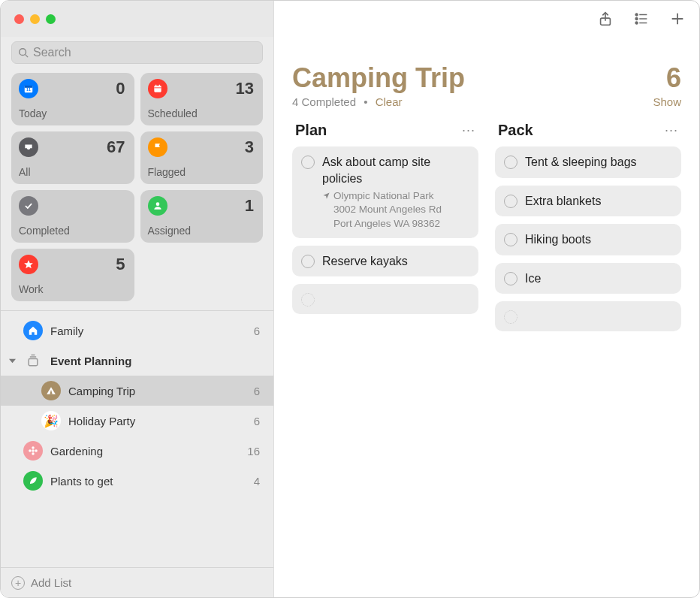 This screenshot has height=598, width=700. What do you see at coordinates (667, 102) in the screenshot?
I see `show-completed-button: Show` at bounding box center [667, 102].